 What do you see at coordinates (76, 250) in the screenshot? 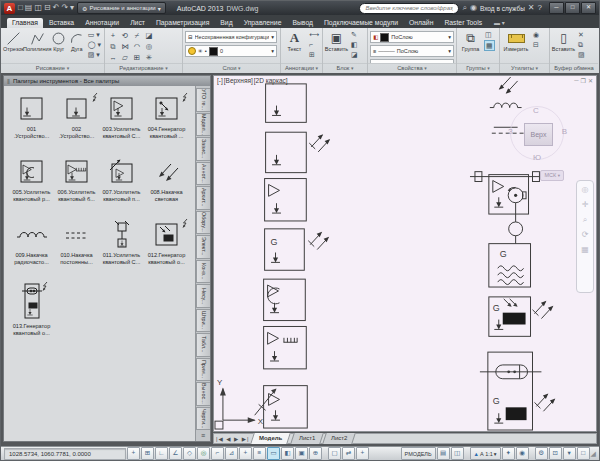
I see `palette-tool-item: 010.Накачка постоянны...` at bounding box center [76, 250].